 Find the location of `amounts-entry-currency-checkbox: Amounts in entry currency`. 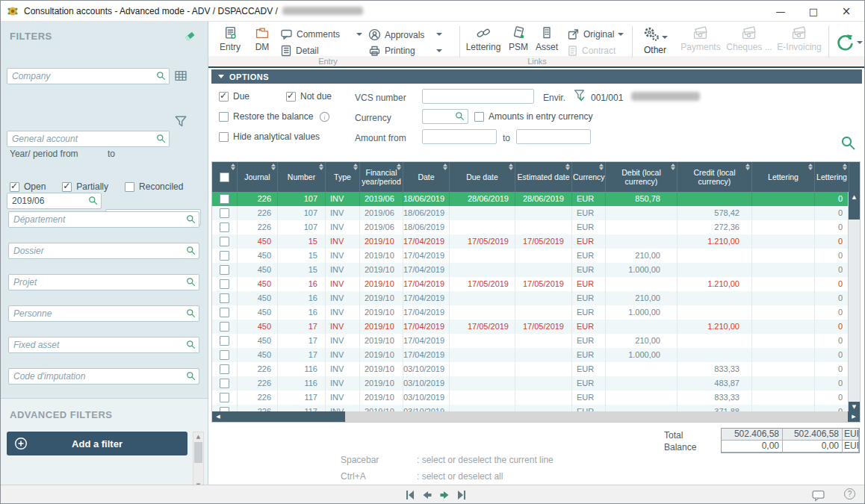

amounts-entry-currency-checkbox: Amounts in entry currency is located at coordinates (533, 116).